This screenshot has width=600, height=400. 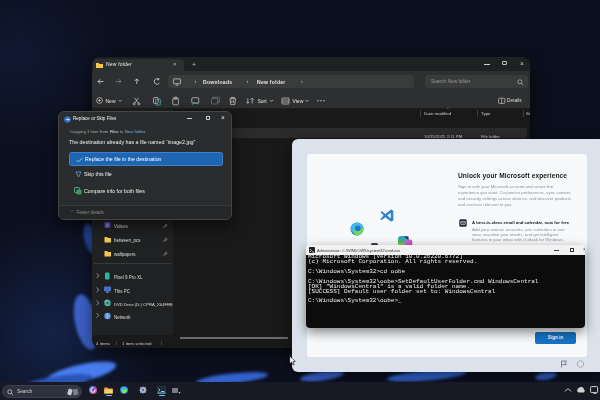 What do you see at coordinates (111, 101) in the screenshot?
I see `svg-text: New` at bounding box center [111, 101].